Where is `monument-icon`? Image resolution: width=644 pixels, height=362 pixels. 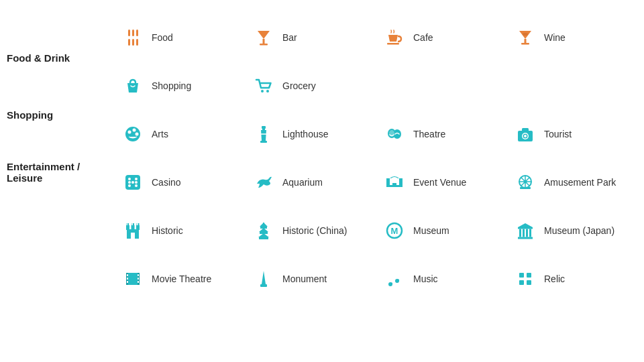 monument-icon is located at coordinates (264, 279).